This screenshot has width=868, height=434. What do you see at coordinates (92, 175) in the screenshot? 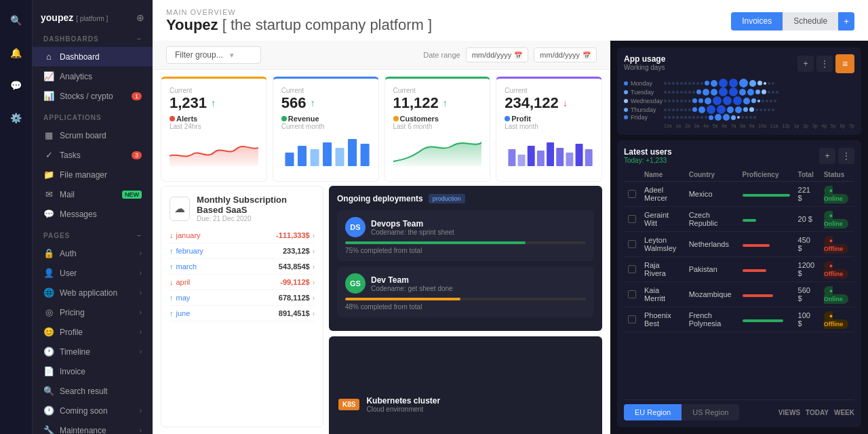
I see `sidebar-item-file-manager: 📁 File manager` at bounding box center [92, 175].